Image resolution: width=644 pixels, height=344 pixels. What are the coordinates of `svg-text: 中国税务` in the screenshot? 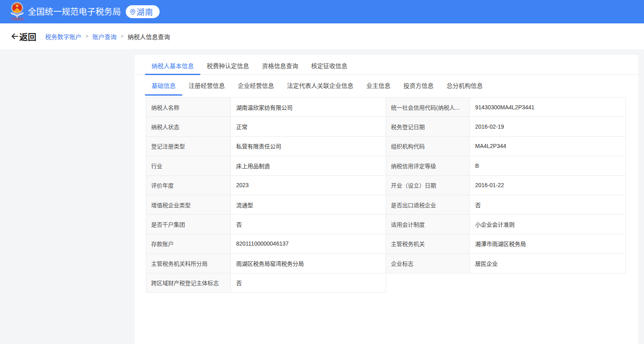 It's located at (18, 19).